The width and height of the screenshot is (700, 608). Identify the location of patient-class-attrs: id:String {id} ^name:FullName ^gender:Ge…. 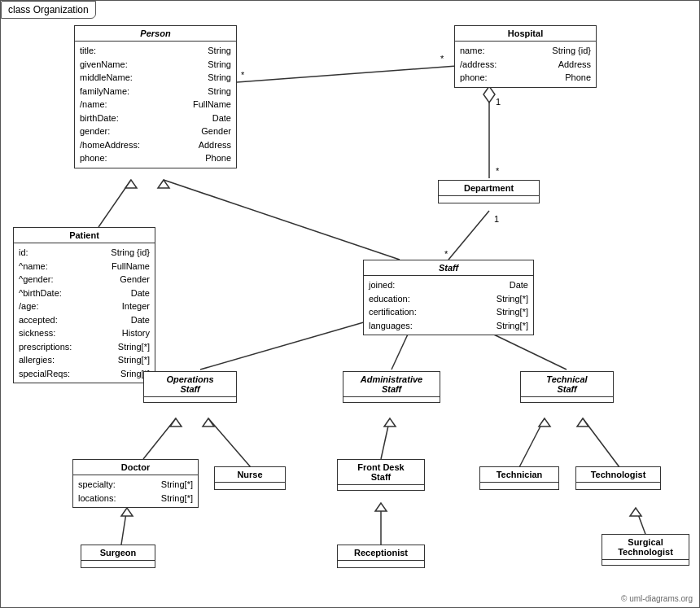
(85, 313).